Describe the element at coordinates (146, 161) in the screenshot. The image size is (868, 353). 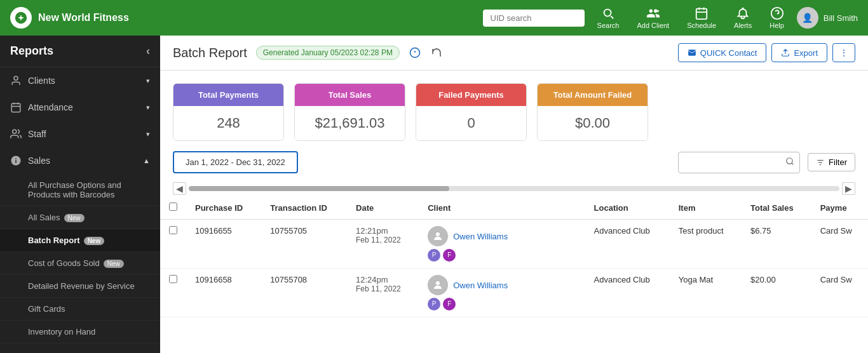
I see `sales-chevron-icon: ▲` at that location.